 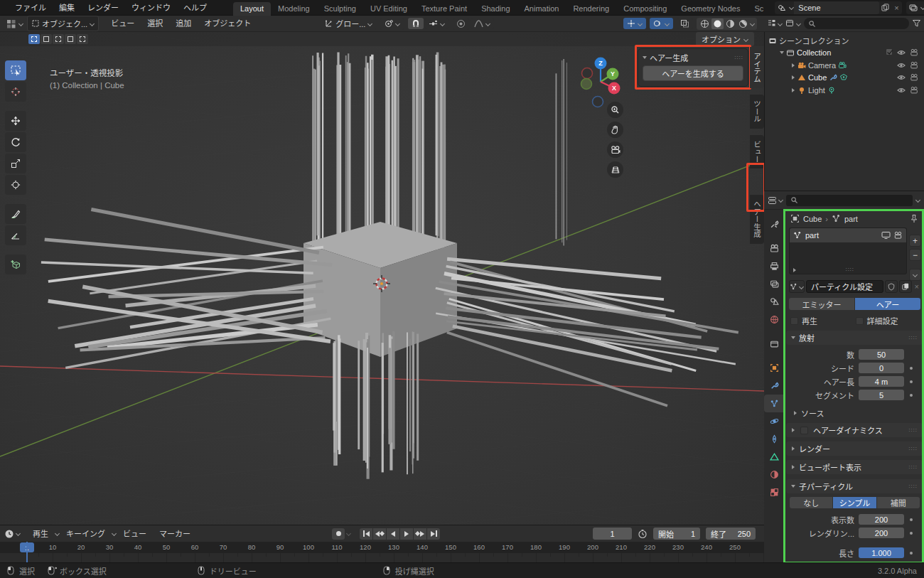 What do you see at coordinates (70, 39) in the screenshot?
I see `select-mode-invert` at bounding box center [70, 39].